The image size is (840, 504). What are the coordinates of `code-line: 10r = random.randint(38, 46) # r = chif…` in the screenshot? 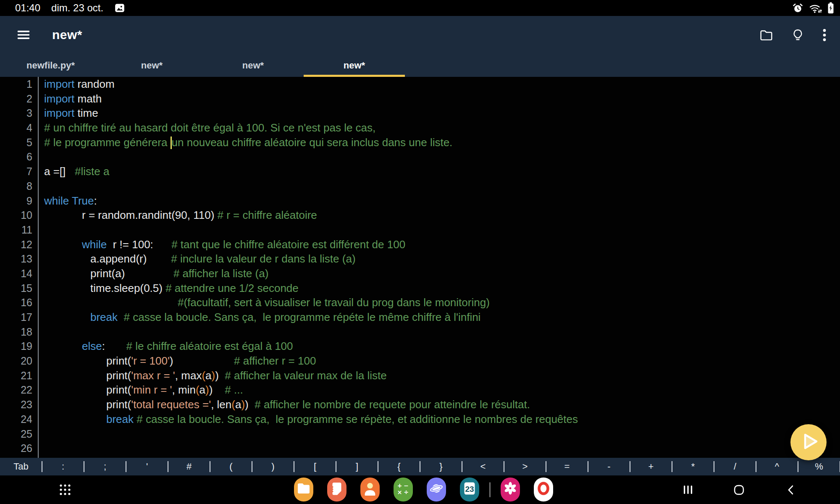 It's located at (420, 215).